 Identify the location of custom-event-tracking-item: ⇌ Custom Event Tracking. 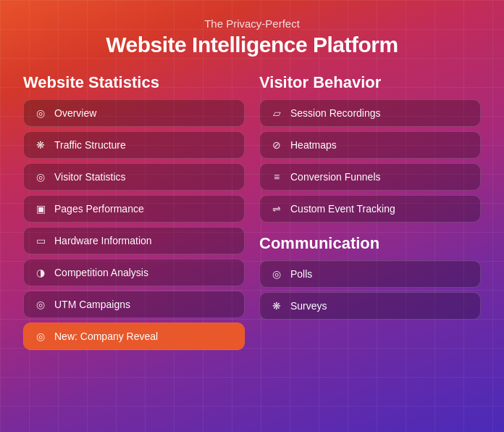
(370, 209).